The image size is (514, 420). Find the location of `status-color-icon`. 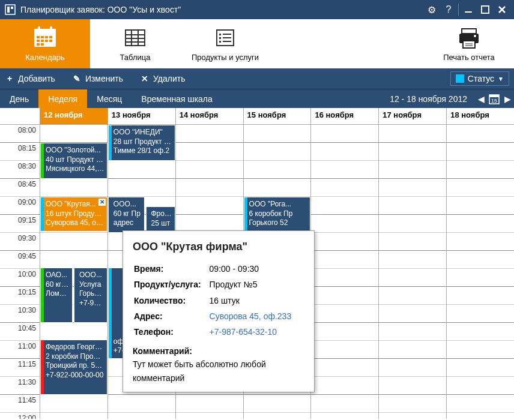

status-color-icon is located at coordinates (460, 79).